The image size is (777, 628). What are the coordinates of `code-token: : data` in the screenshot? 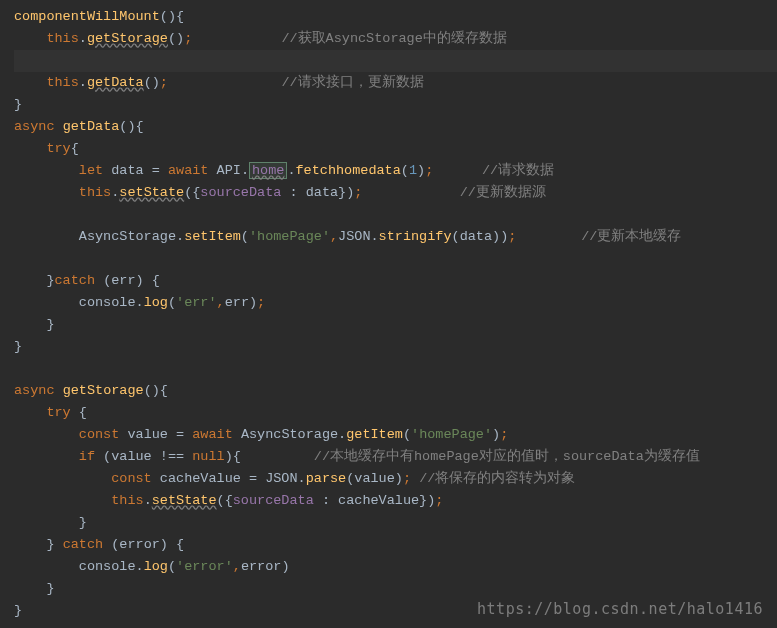 It's located at (310, 192).